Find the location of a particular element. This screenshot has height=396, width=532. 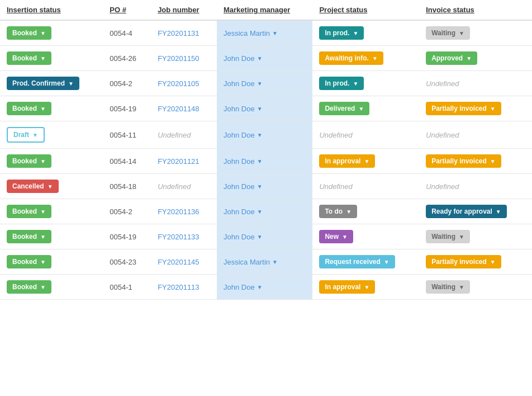

table-row: Booked ▼0054-14FY20201121John Doe ▼In ap… is located at coordinates (266, 161).